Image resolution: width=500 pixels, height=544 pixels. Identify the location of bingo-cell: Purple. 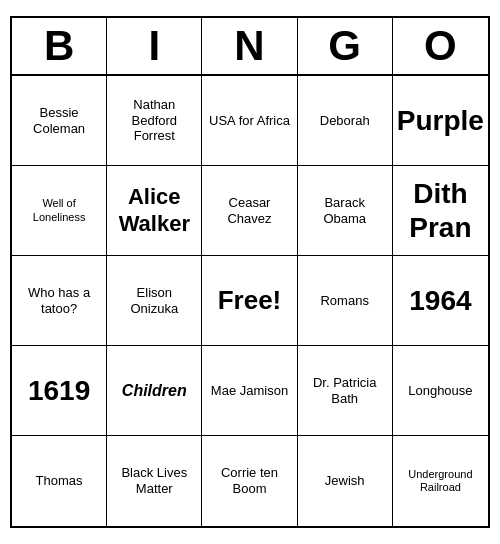
(440, 121).